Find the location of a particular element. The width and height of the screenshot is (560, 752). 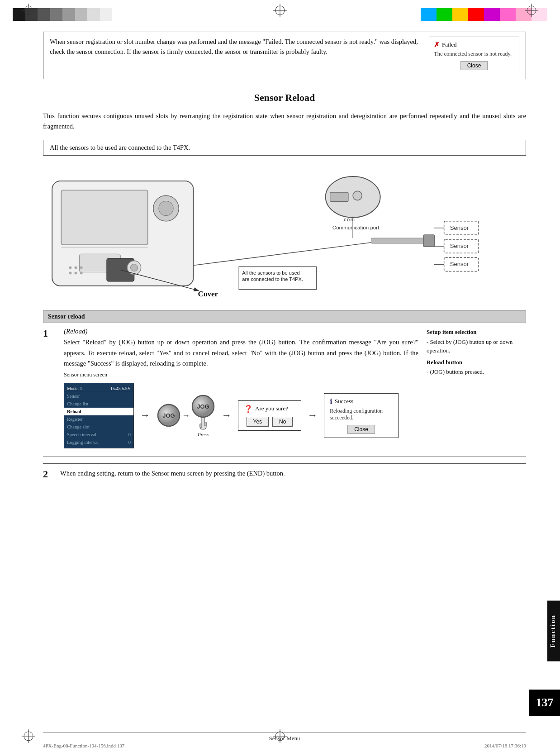

jog-area: JOG is located at coordinates (186, 415).